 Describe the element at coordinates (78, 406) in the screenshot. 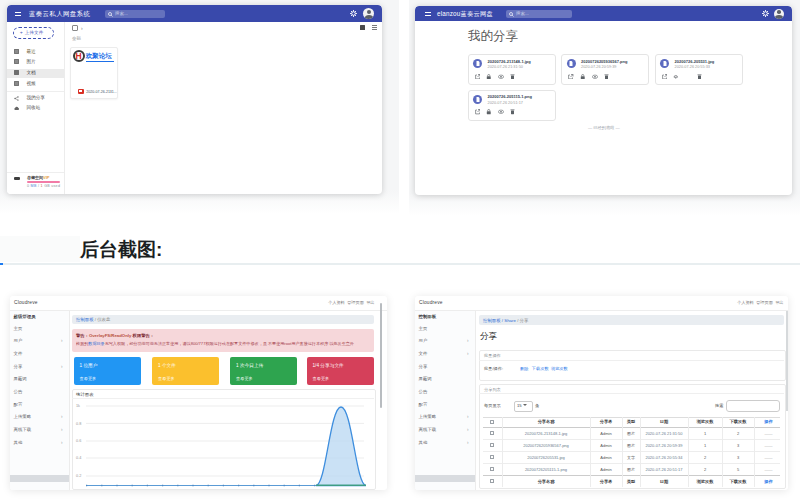

I see `svg-text: 1k` at that location.